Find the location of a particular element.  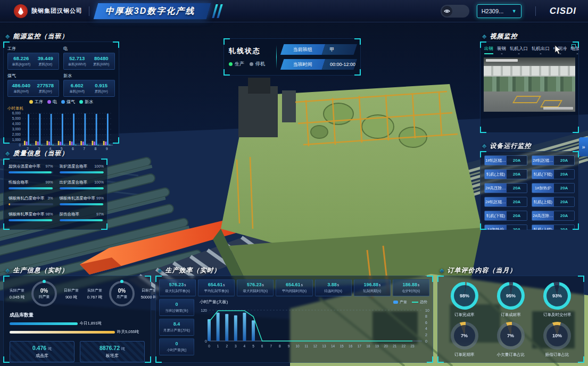

quality-item: 装炉温度合格率100% is located at coordinates (82, 169).